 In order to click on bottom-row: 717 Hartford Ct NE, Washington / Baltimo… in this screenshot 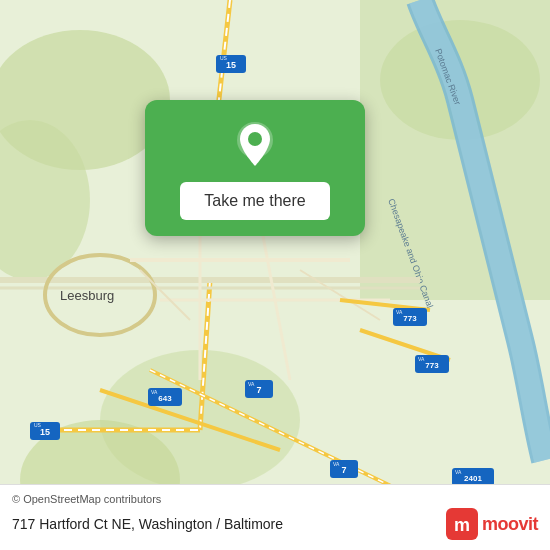, I will do `click(275, 524)`.